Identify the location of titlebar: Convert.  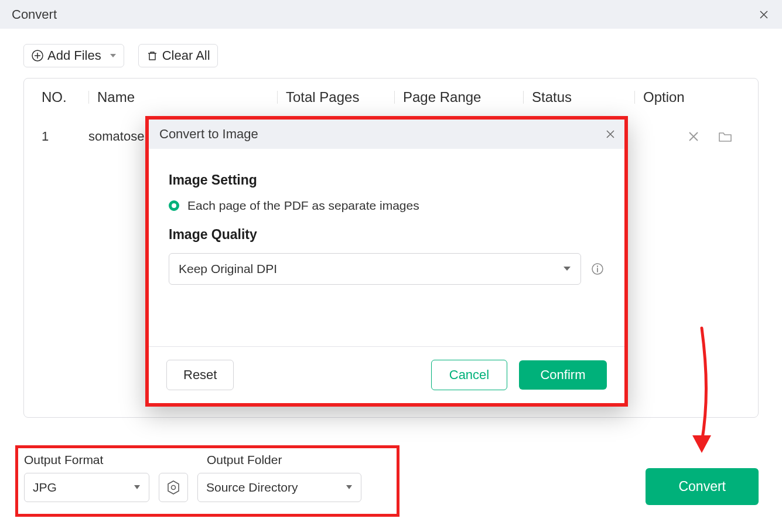
(391, 14).